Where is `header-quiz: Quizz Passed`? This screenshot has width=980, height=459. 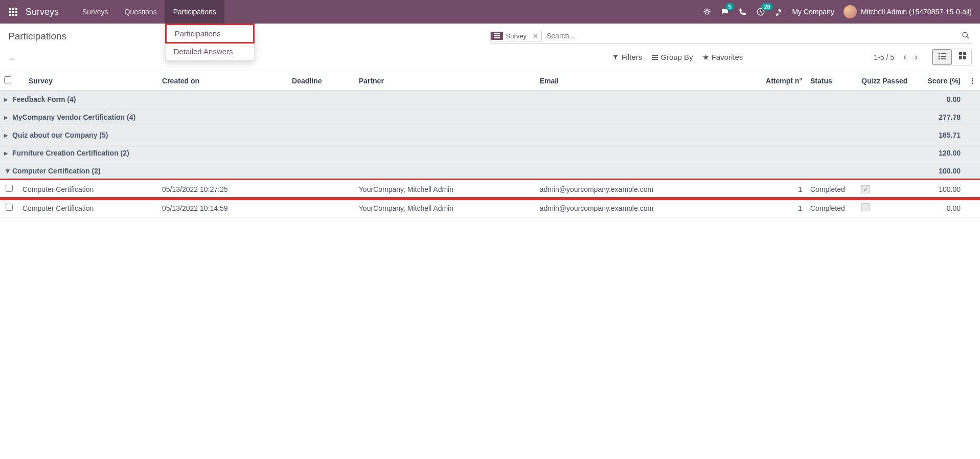
header-quiz: Quizz Passed is located at coordinates (885, 81).